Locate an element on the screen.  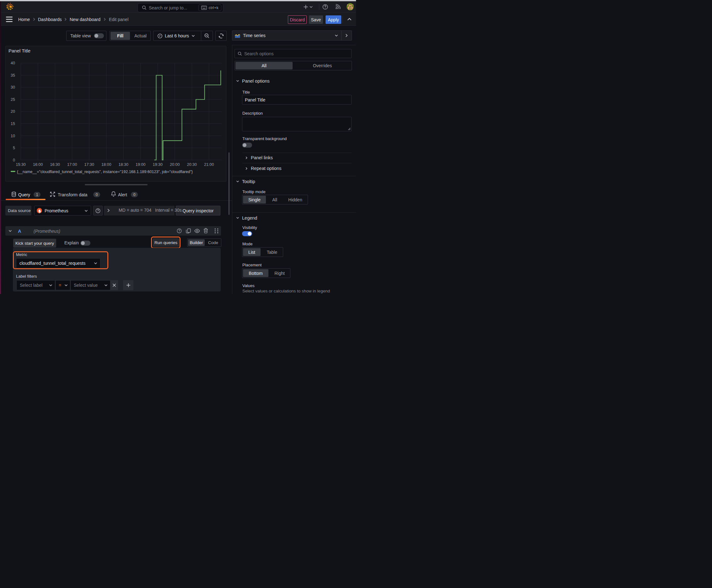
svg-text: 17:30 is located at coordinates (89, 165).